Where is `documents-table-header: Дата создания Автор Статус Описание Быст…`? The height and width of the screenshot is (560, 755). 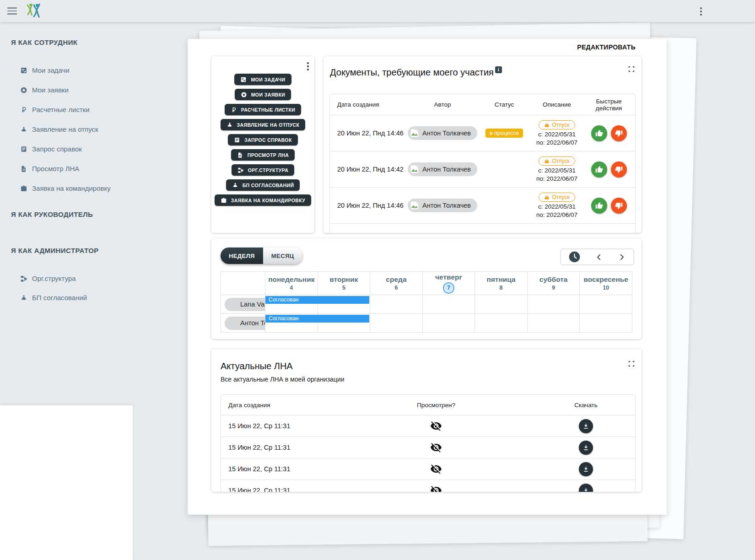
documents-table-header: Дата создания Автор Статус Описание Быст… is located at coordinates (482, 104).